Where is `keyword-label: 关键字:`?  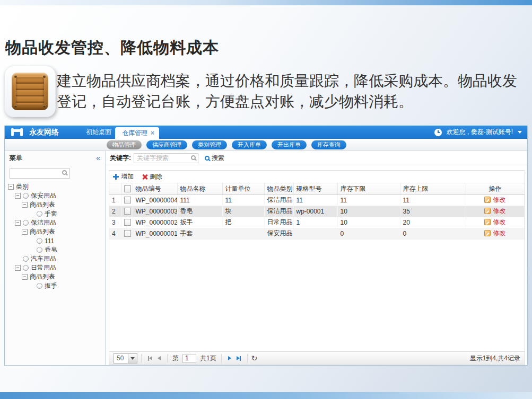 keyword-label: 关键字: is located at coordinates (120, 158).